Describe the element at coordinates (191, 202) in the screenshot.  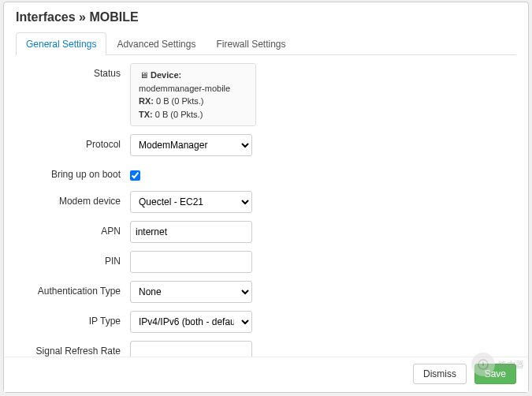
I see `modem-device-select: Quectel - EC21` at that location.